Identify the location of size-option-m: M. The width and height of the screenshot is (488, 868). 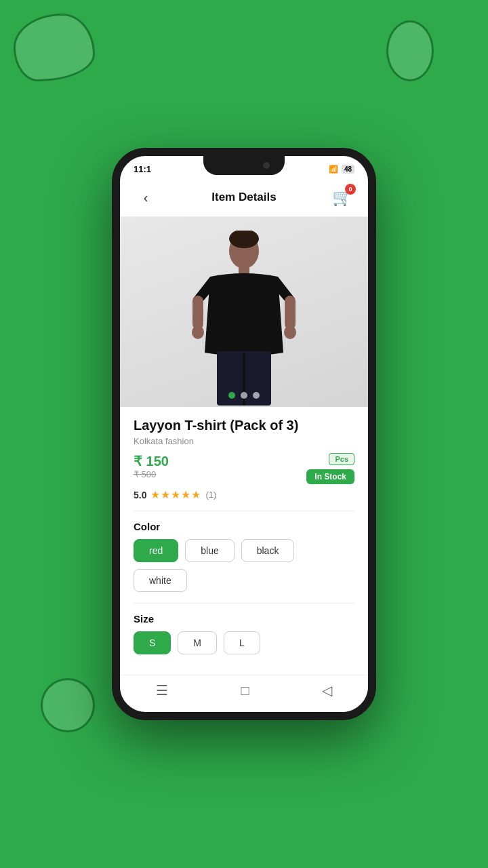
(197, 643).